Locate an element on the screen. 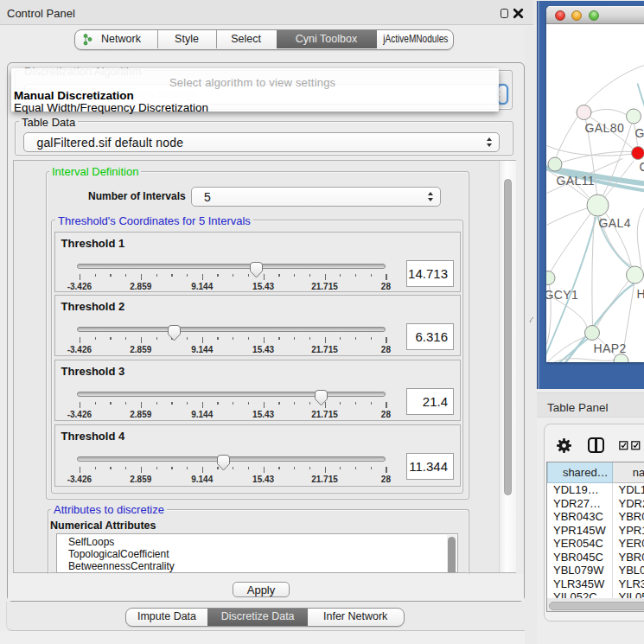  svg-text: CY is located at coordinates (641, 166).